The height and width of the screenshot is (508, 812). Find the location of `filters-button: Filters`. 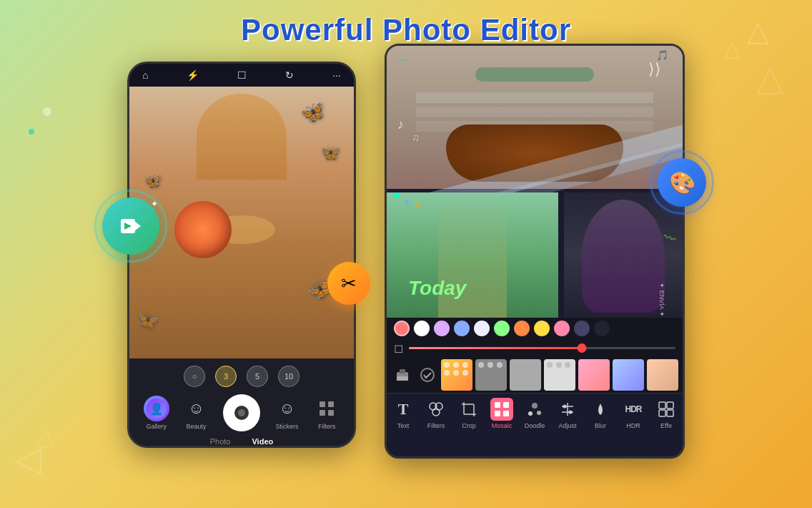

filters-button: Filters is located at coordinates (327, 413).